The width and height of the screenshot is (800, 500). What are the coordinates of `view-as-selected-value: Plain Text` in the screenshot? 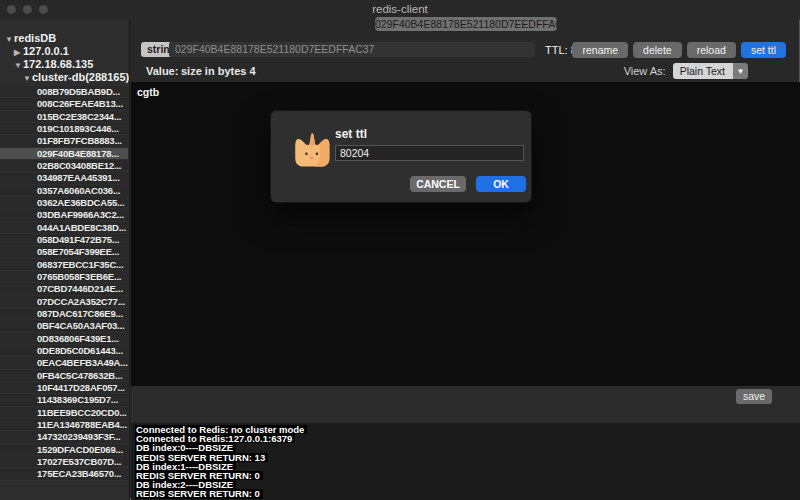 It's located at (703, 71).